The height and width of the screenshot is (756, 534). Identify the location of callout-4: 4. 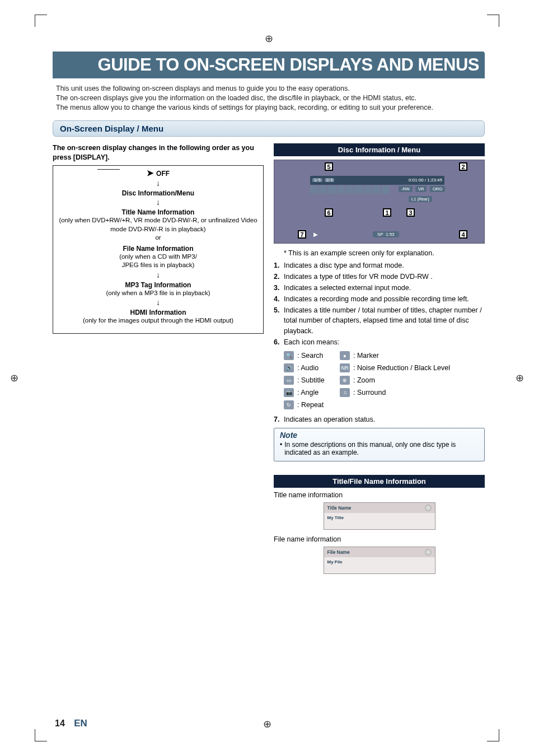
(463, 234).